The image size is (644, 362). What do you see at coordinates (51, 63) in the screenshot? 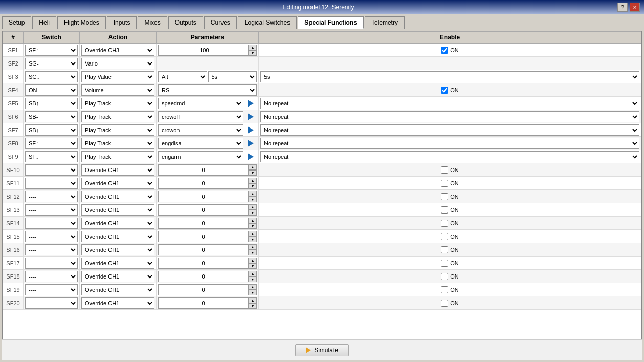
I see `switch-select: SG-` at bounding box center [51, 63].